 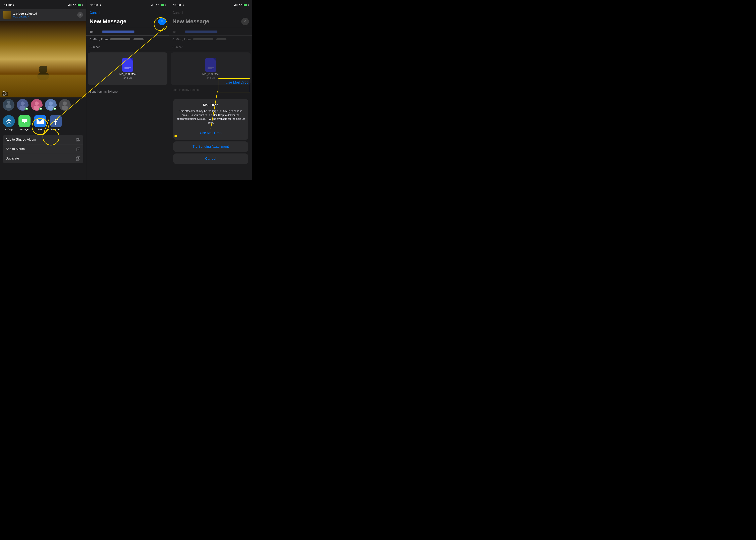 What do you see at coordinates (43, 15) in the screenshot?
I see `s1-header: 1 Video Selected 0:20 Options > ×` at bounding box center [43, 15].